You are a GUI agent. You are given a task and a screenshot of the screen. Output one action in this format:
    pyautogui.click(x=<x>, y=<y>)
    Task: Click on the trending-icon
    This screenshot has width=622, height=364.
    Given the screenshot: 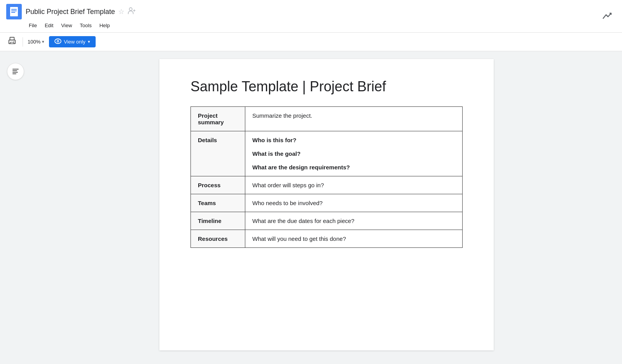 What is the action you would take?
    pyautogui.click(x=608, y=17)
    